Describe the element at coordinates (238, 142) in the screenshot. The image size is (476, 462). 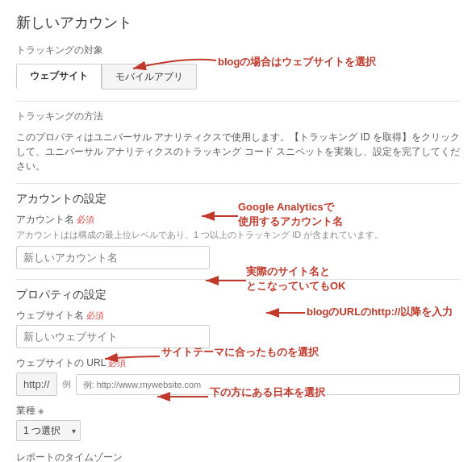
I see `tracking-method-section: トラッキングの方法 このプロパティはユニバーサル アナリティクスで使用します。【…` at that location.